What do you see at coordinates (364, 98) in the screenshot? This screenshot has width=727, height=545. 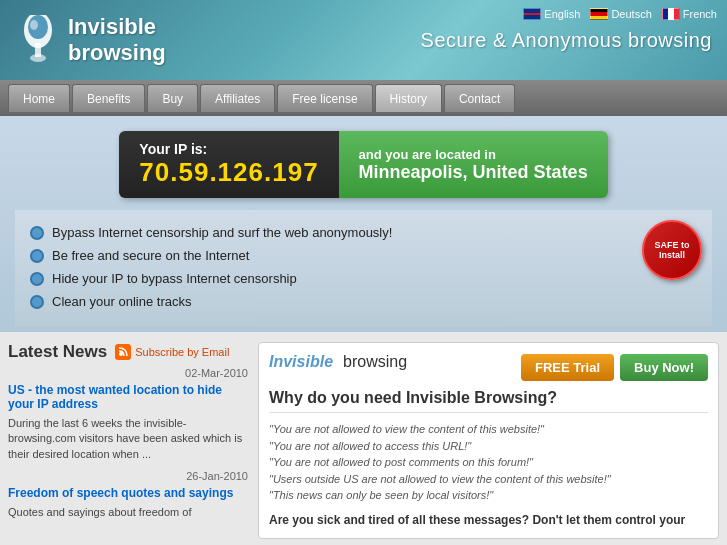 I see `navigation: Home Benefits Buy Affiliates Free licens…` at bounding box center [364, 98].